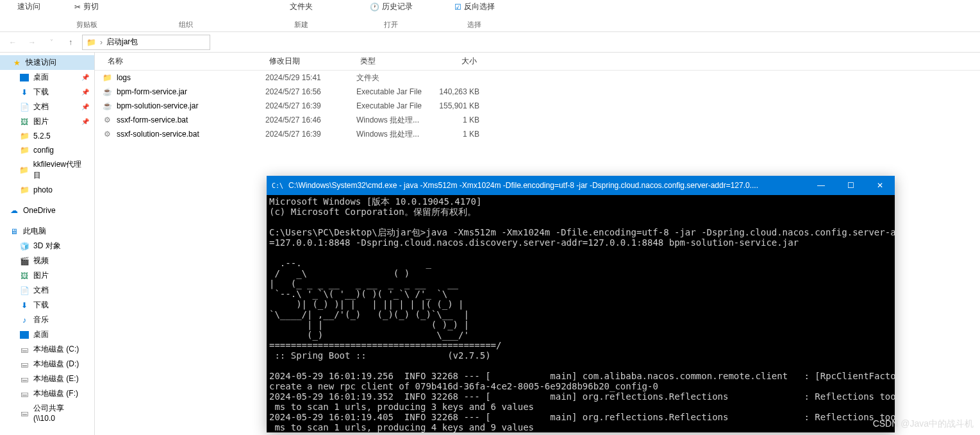 The height and width of the screenshot is (435, 980). Describe the element at coordinates (581, 185) in the screenshot. I see `cmd-titlebar: C:\ C:\Windows\System32\cmd.exe - java -…` at that location.